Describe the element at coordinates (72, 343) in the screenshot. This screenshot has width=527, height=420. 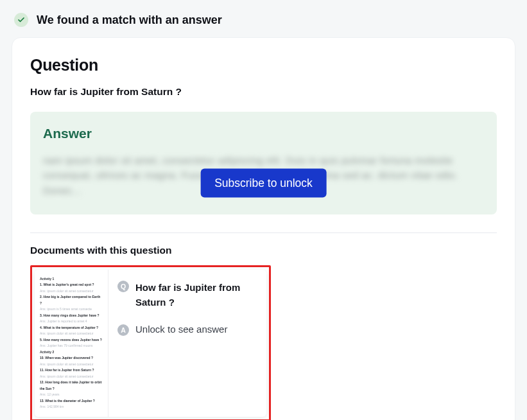
I see `document-thumbnail: Activity 1 1. What is Jupiter's great re…` at that location.